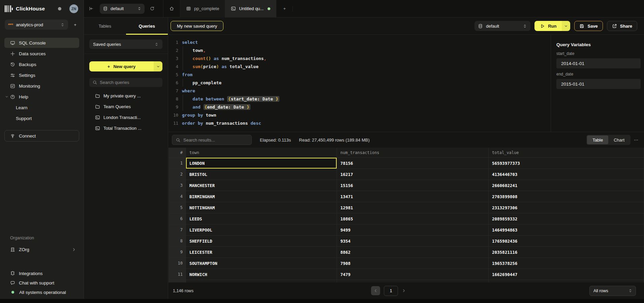  What do you see at coordinates (216, 140) in the screenshot?
I see `search-results-input` at bounding box center [216, 140].